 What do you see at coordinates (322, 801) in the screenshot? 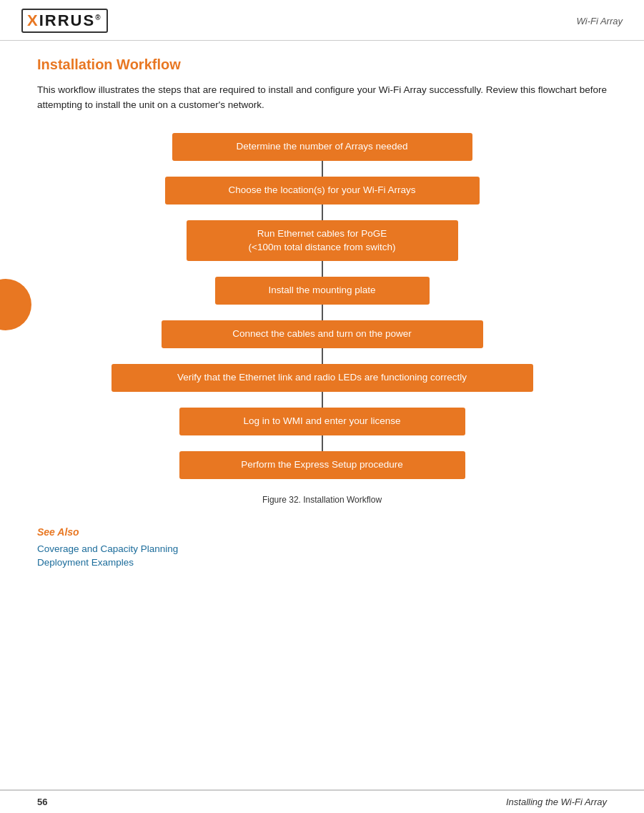
I see `page-footer: 56 Installing the Wi-Fi Array` at bounding box center [322, 801].